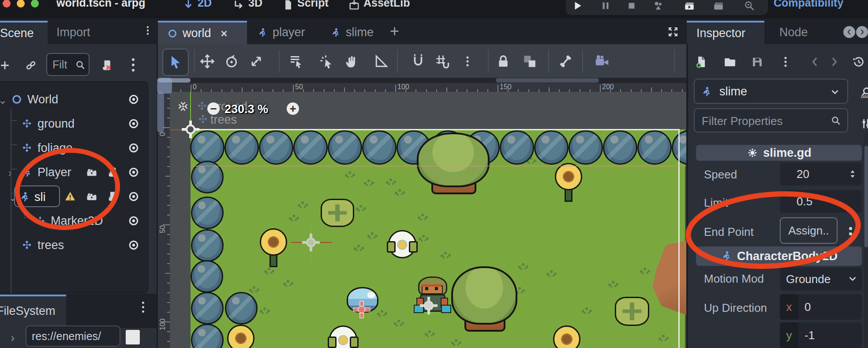 The image size is (868, 348). I want to click on menu-script: Script, so click(313, 4).